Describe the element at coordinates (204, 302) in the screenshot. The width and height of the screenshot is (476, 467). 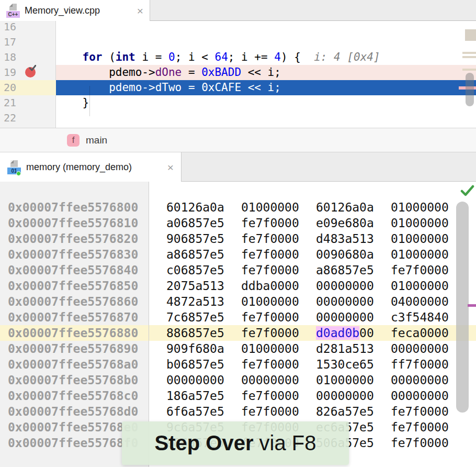
I see `memory-cell: 4872a513` at that location.